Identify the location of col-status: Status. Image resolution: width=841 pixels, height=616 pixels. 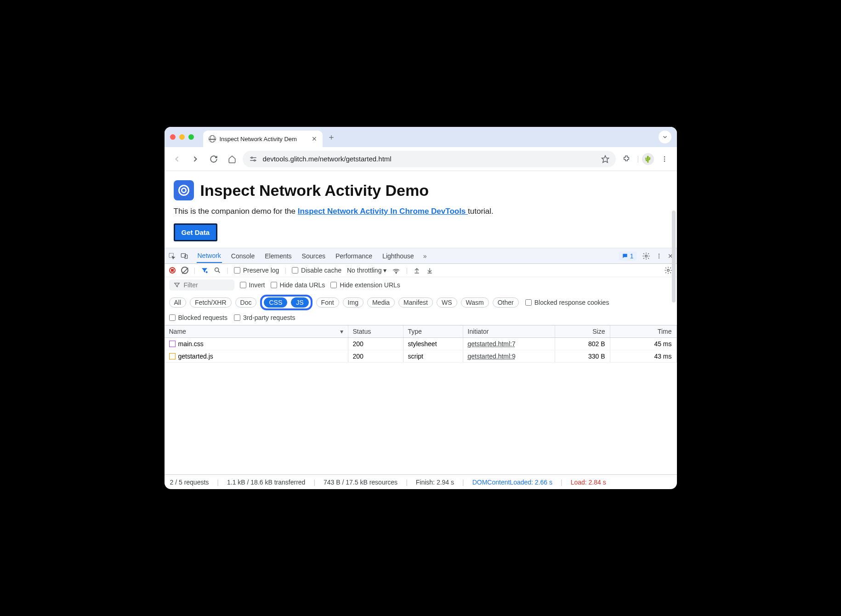
(376, 331).